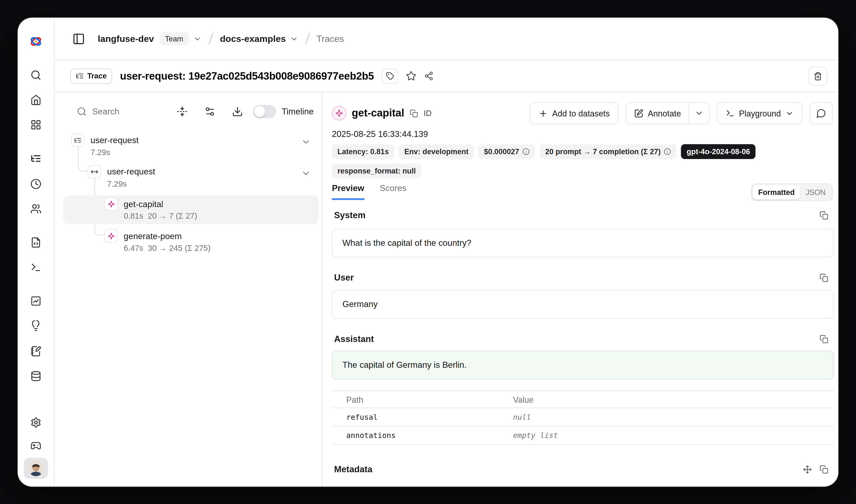 The image size is (856, 504). Describe the element at coordinates (197, 39) in the screenshot. I see `org-chevron-down-icon` at that location.